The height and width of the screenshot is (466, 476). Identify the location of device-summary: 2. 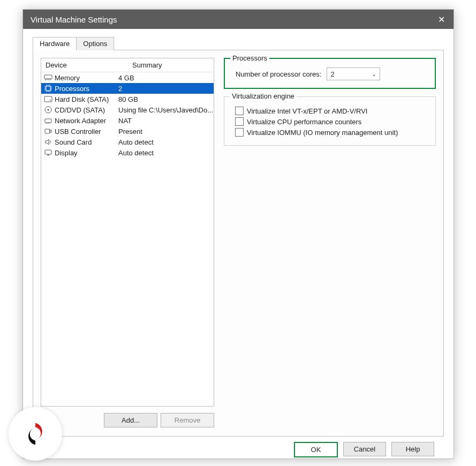
(166, 89).